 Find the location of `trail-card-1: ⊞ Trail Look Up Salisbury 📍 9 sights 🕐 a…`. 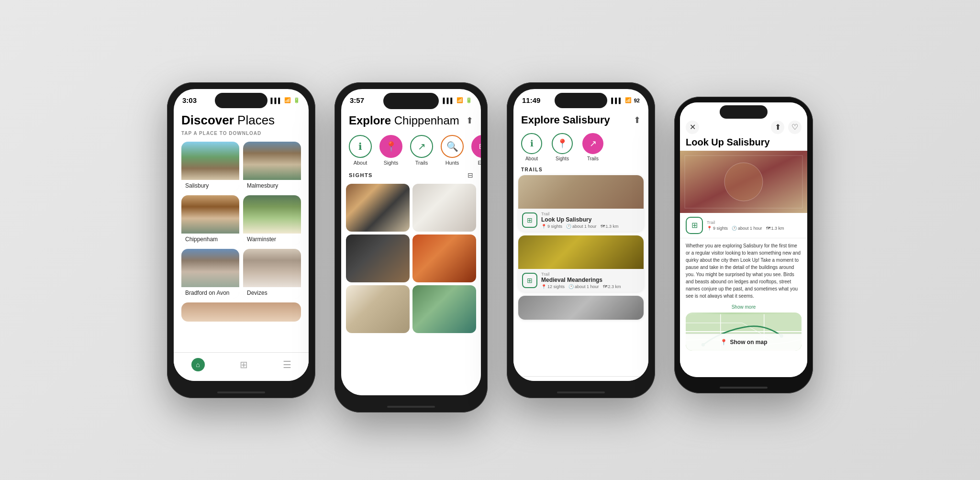

trail-card-1: ⊞ Trail Look Up Salisbury 📍 9 sights 🕐 a… is located at coordinates (581, 203).